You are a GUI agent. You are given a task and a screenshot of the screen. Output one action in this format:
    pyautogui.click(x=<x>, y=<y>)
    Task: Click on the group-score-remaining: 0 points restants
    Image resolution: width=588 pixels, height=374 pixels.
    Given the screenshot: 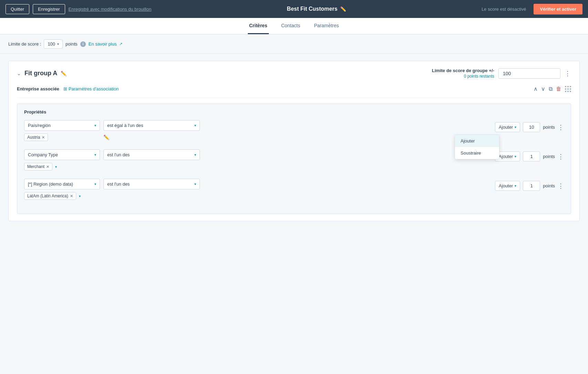 What is the action you would take?
    pyautogui.click(x=463, y=76)
    